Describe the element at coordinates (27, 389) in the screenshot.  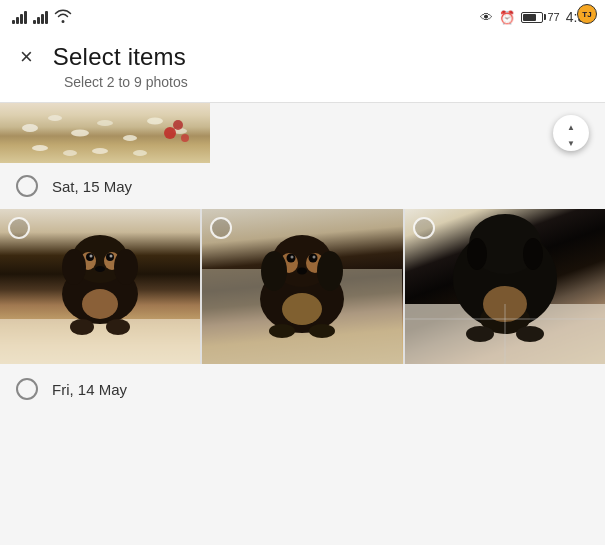
I see `radio-fri` at that location.